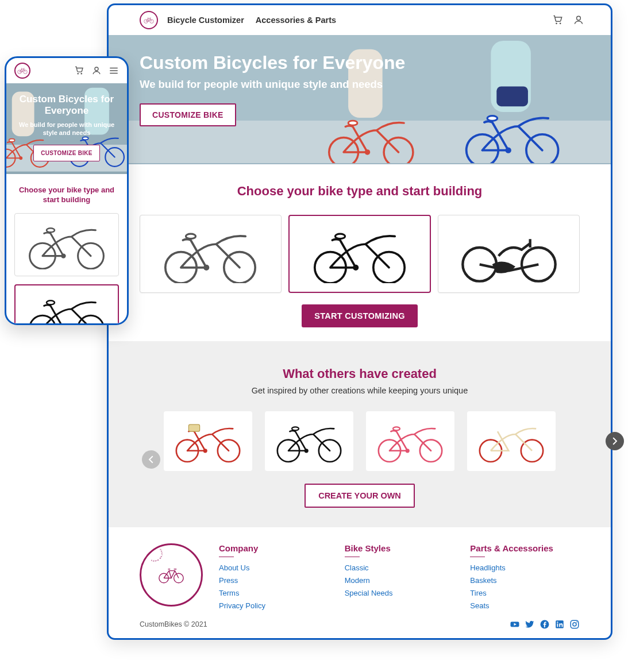  Describe the element at coordinates (67, 195) in the screenshot. I see `mobile-choose-heading: Choose your bike type and start building` at that location.